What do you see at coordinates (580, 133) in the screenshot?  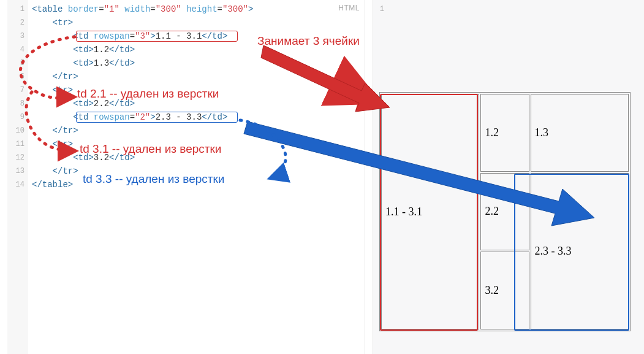 I see `table-cell: 1.3` at bounding box center [580, 133].